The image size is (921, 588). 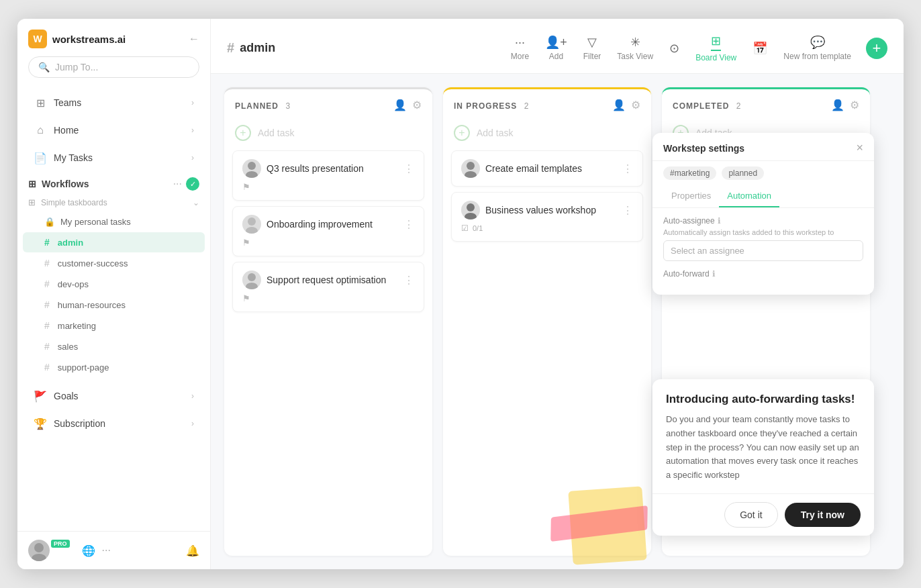 I want to click on completed-settings-icon: ⚙, so click(x=855, y=105).